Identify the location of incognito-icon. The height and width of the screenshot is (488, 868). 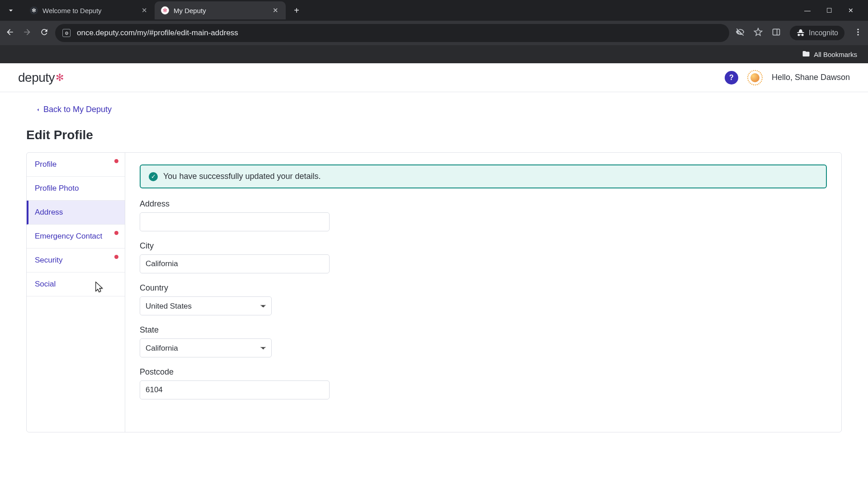
(801, 33).